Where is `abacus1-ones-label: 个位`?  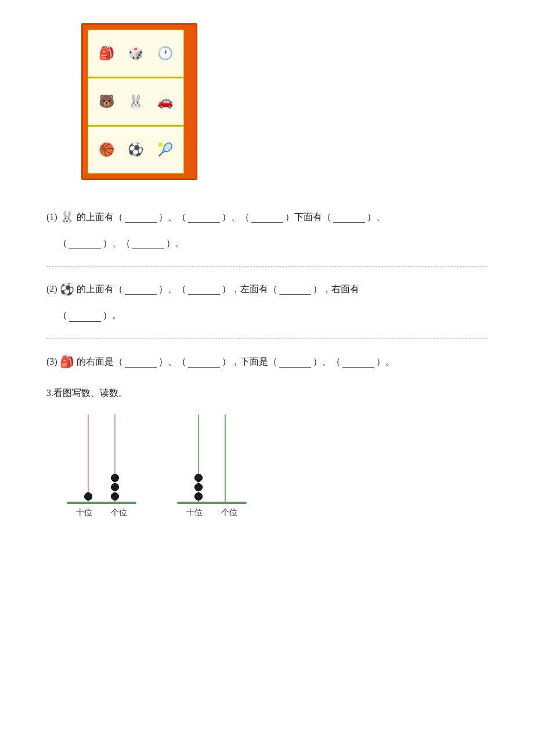 abacus1-ones-label: 个位 is located at coordinates (119, 513).